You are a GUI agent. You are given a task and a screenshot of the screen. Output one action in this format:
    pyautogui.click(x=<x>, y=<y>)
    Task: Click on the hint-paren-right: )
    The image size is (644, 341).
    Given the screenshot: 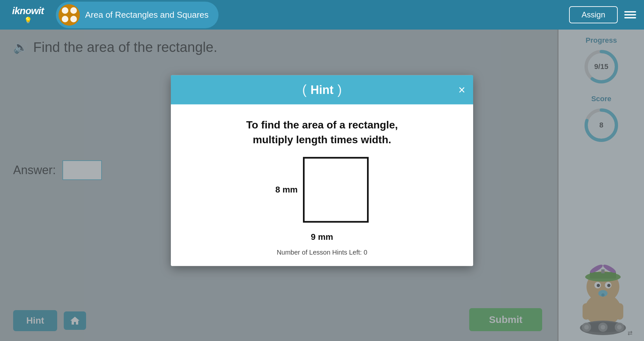 What is the action you would take?
    pyautogui.click(x=340, y=90)
    